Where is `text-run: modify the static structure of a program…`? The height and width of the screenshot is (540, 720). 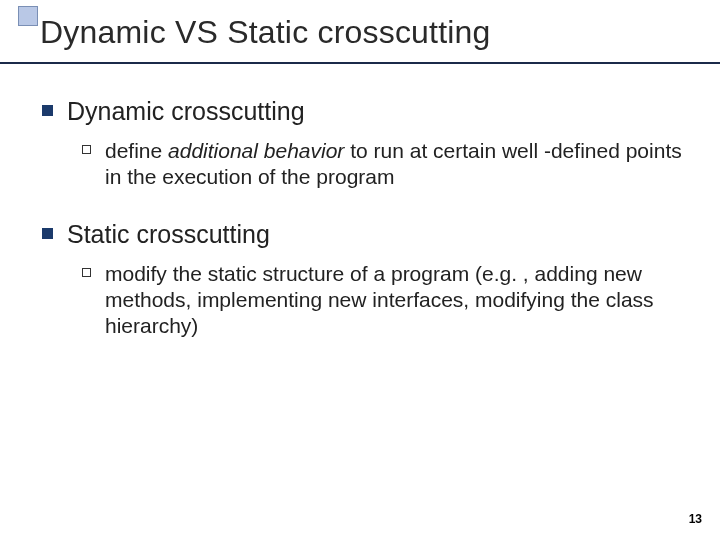 text-run: modify the static structure of a program… is located at coordinates (380, 300).